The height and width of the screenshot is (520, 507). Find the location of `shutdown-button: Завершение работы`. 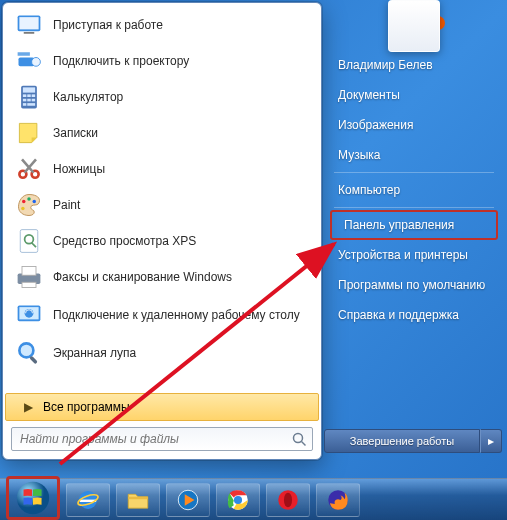

shutdown-button: Завершение работы is located at coordinates (402, 441).